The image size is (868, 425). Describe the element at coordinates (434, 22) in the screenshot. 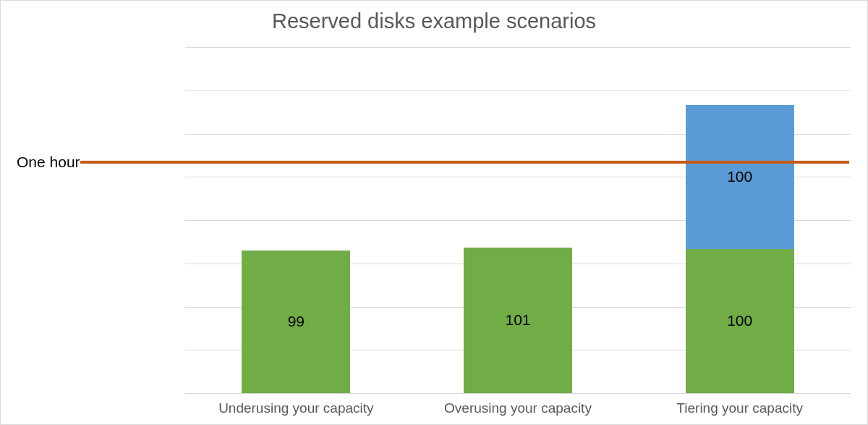

I see `chart-title: Reserved disks example scenarios` at that location.